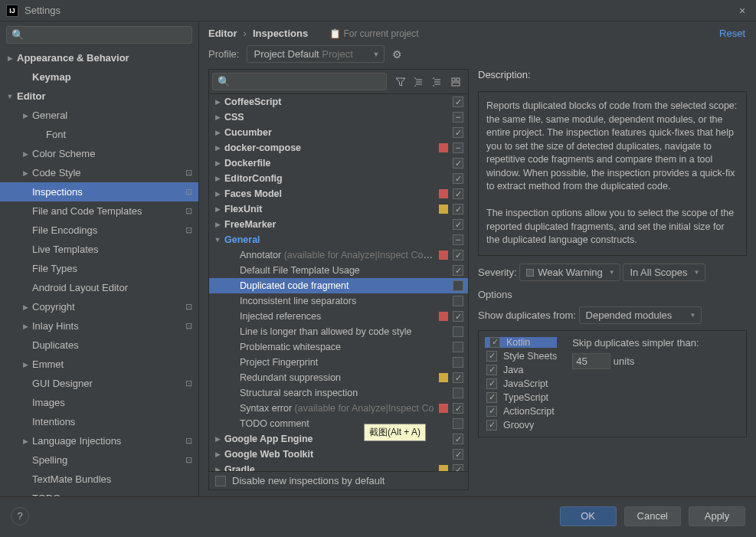  I want to click on inspection-row: Project Fingerprint, so click(339, 362).